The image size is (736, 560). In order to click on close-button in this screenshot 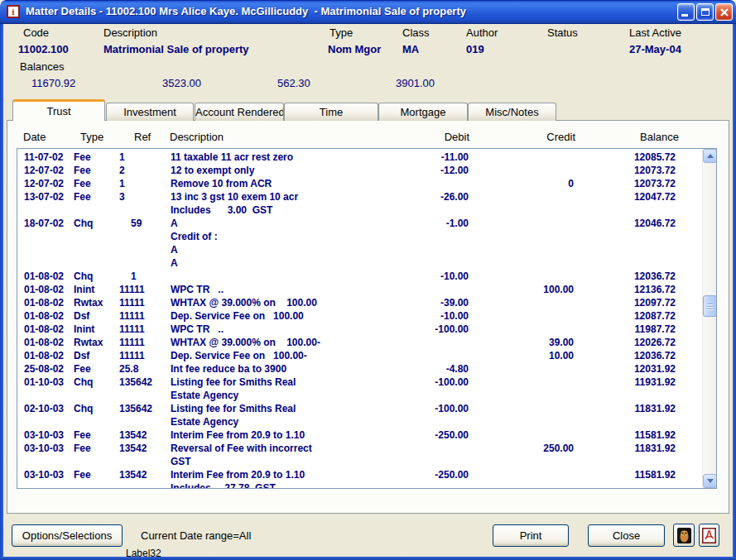, I will do `click(724, 12)`.